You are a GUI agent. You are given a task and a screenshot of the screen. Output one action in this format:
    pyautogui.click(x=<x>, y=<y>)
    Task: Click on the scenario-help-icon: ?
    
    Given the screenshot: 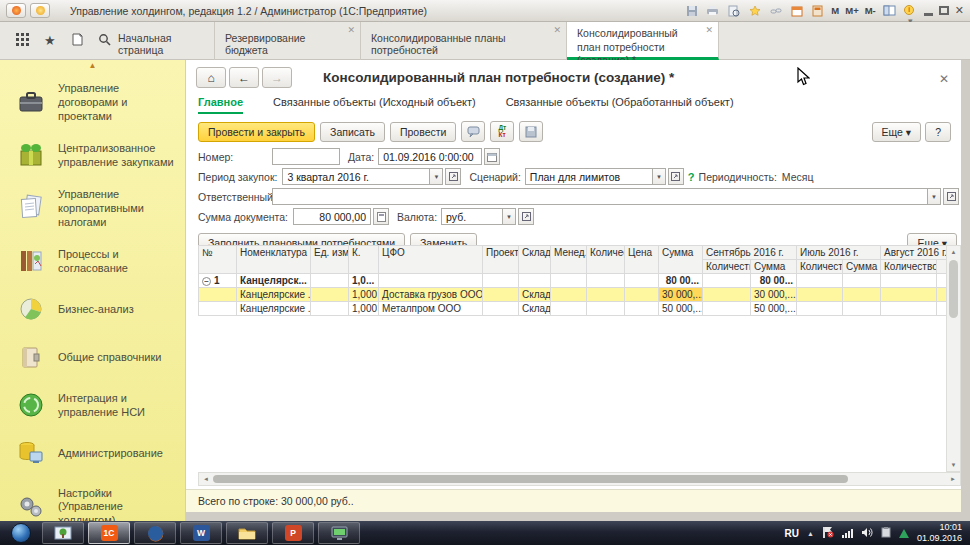 What is the action you would take?
    pyautogui.click(x=692, y=177)
    